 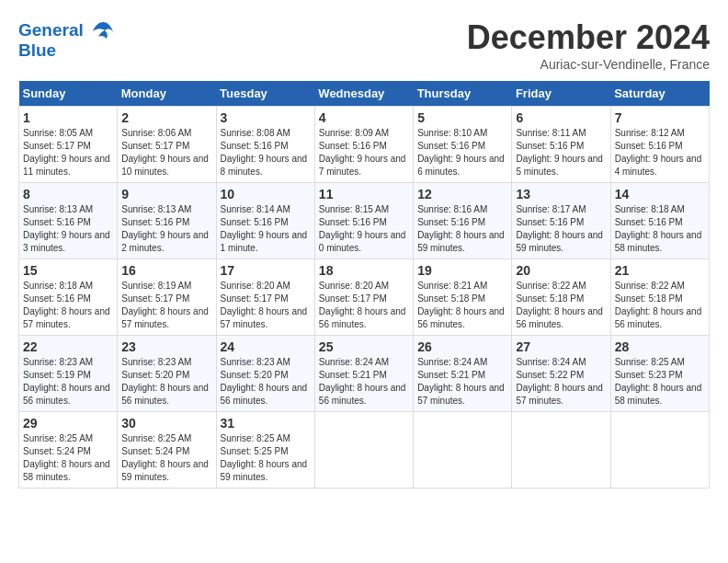 What do you see at coordinates (68, 451) in the screenshot?
I see `calendar-cell: 29 Sunrise: 8:25 AM Sunset: 5:24 PM Dayl…` at bounding box center [68, 451].